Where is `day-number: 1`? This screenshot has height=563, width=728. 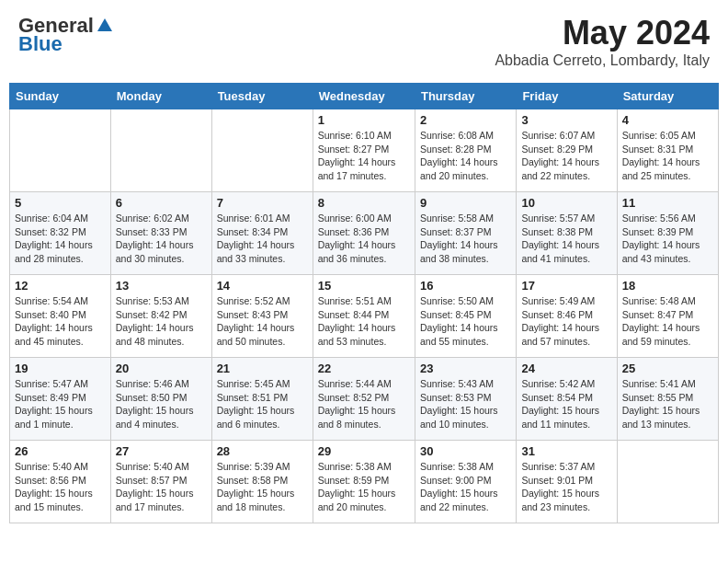 day-number: 1 is located at coordinates (364, 120).